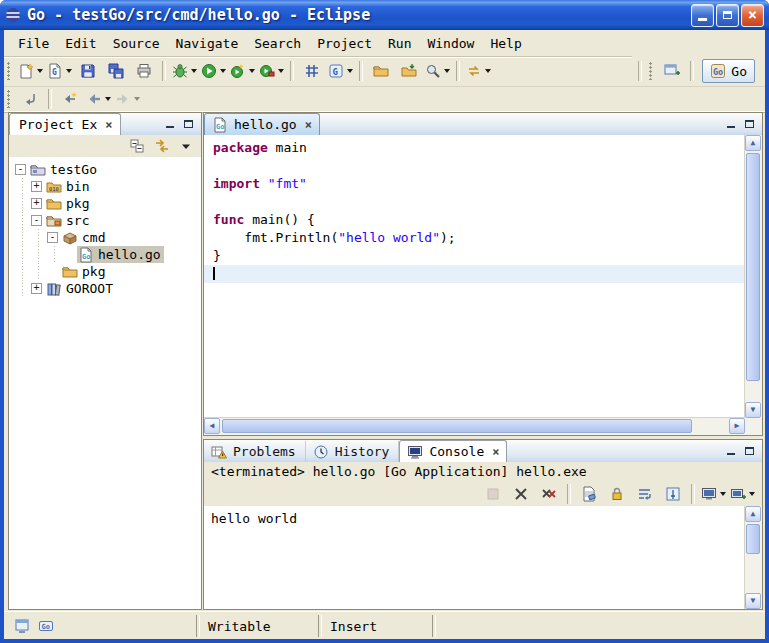 The width and height of the screenshot is (769, 643). Describe the element at coordinates (673, 494) in the screenshot. I see `pin-console-button` at that location.